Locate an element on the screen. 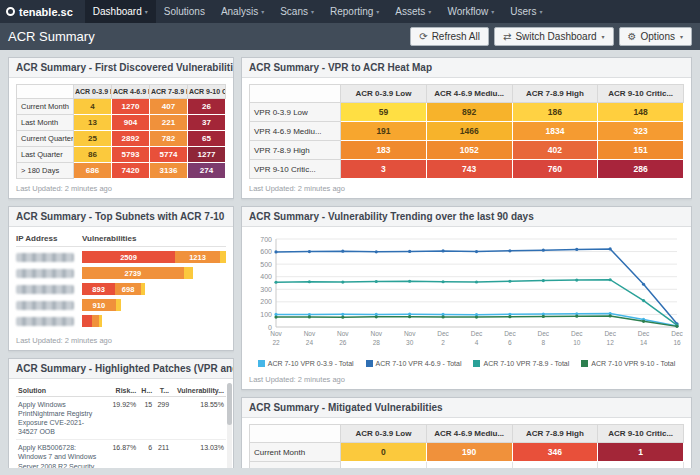  vulnerability-bar: 893698 is located at coordinates (154, 289).